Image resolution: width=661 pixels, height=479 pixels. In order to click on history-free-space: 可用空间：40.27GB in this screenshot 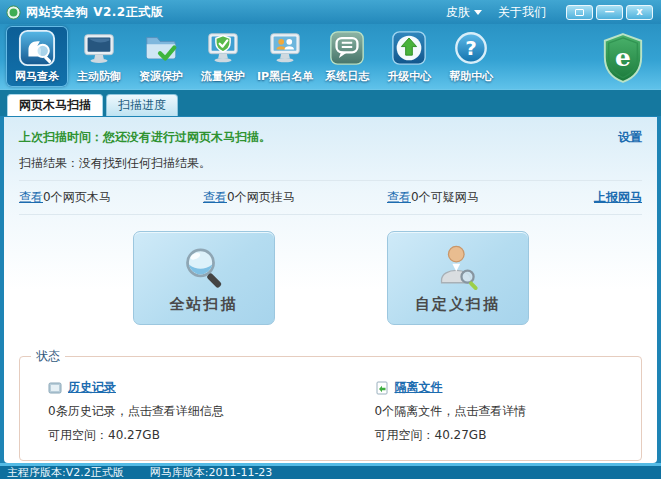, I will do `click(190, 436)`.